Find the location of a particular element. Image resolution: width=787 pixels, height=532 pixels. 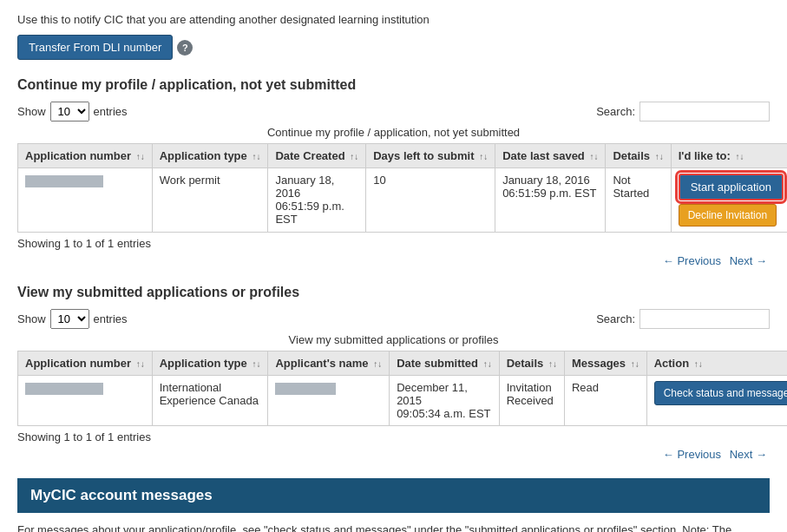

transfer-dli-button: Transfer From DLI number is located at coordinates (95, 47).